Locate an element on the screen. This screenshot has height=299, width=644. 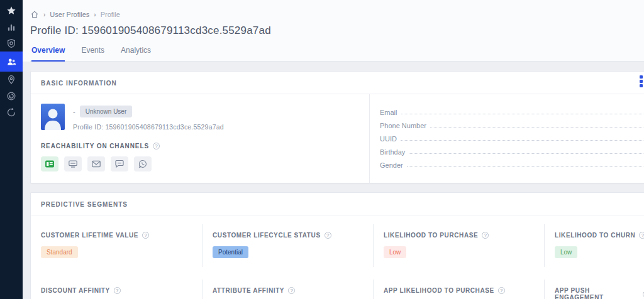
field-label: Gender is located at coordinates (391, 165).